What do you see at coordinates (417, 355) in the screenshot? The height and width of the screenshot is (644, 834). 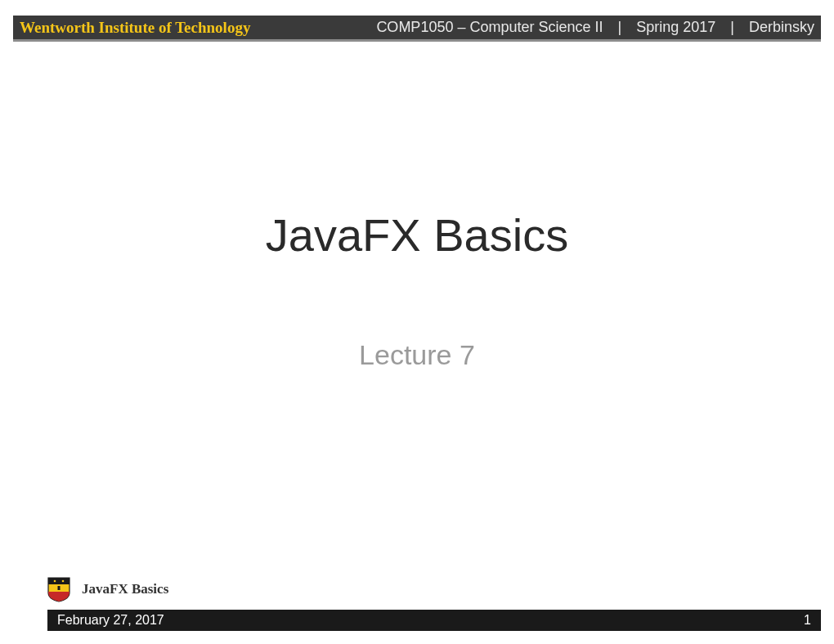 I see `slide-subtitle: Lecture 7` at bounding box center [417, 355].